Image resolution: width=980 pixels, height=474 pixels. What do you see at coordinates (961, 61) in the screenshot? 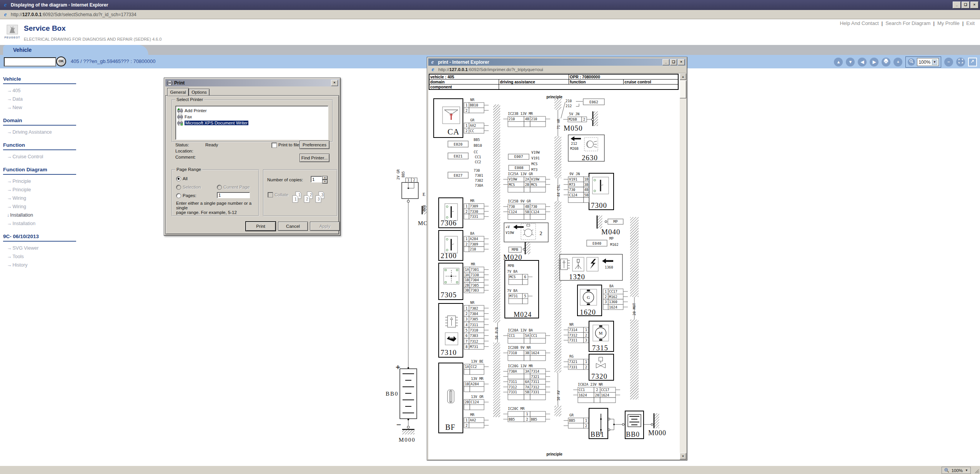
I see `fit-screen-icon` at bounding box center [961, 61].